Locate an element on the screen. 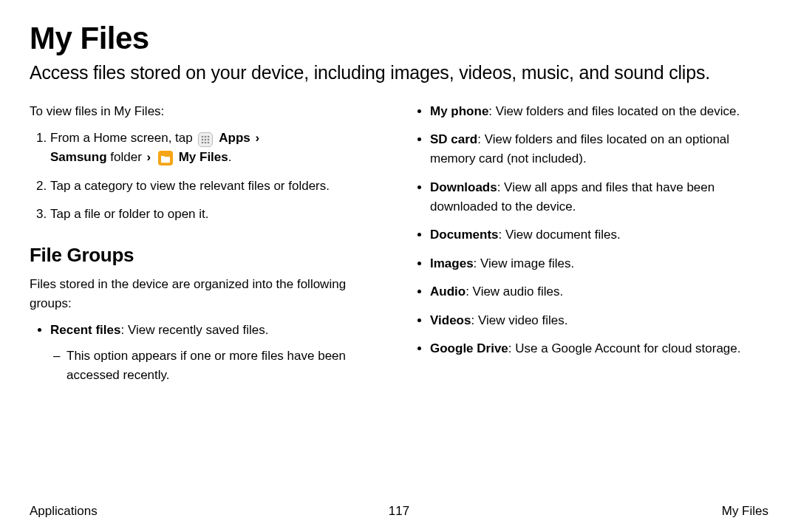 Image resolution: width=798 pixels, height=532 pixels. footer-right: My Files is located at coordinates (745, 511).